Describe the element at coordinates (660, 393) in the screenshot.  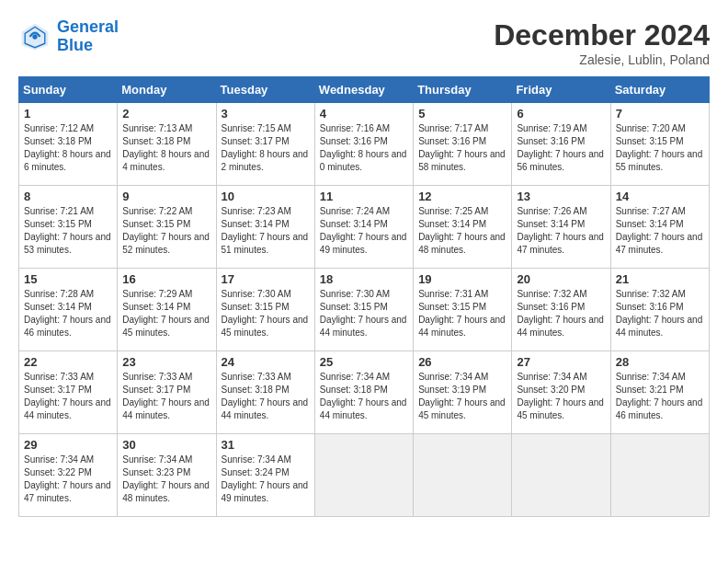
I see `calendar-cell: 28Sunrise: 7:34 AMSunset: 3:21 PMDayligh…` at that location.